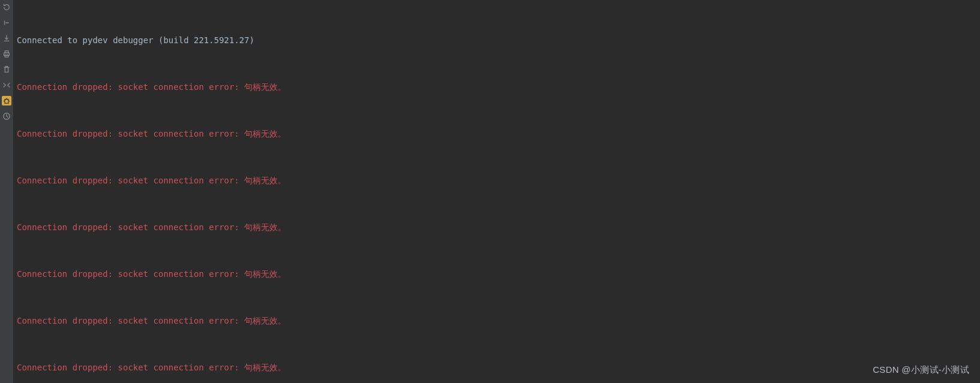 This screenshot has height=383, width=980. What do you see at coordinates (7, 70) in the screenshot?
I see `trash-icon` at bounding box center [7, 70].